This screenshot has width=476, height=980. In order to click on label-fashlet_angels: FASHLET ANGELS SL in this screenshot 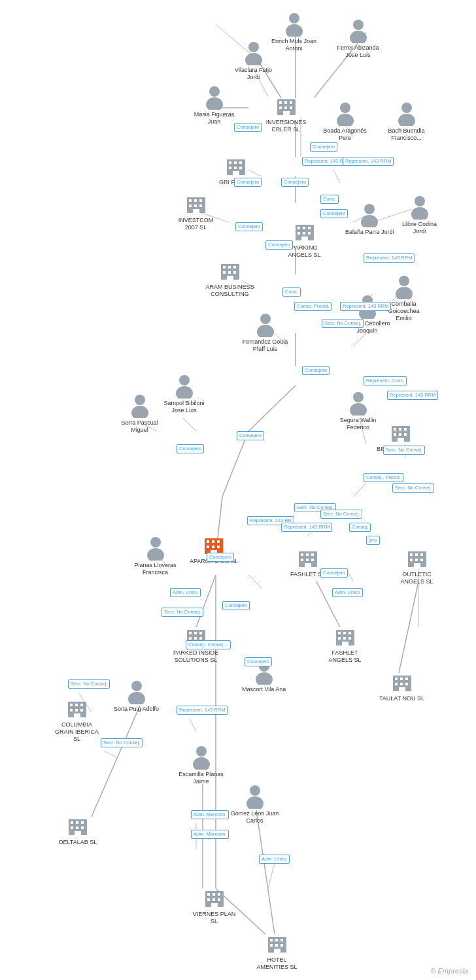, I will do `click(345, 657)`.